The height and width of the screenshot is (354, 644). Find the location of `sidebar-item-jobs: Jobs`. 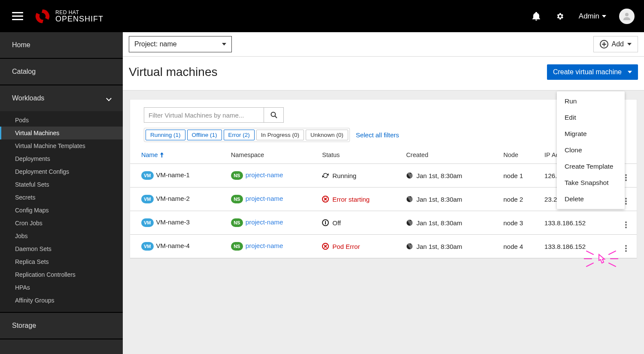

sidebar-item-jobs: Jobs is located at coordinates (61, 236).